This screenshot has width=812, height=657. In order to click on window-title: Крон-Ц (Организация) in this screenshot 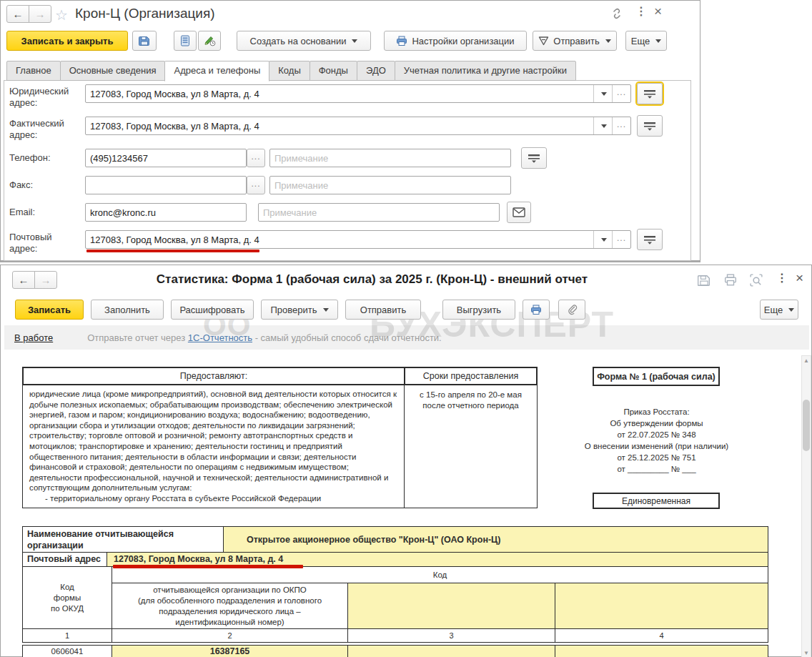, I will do `click(145, 14)`.